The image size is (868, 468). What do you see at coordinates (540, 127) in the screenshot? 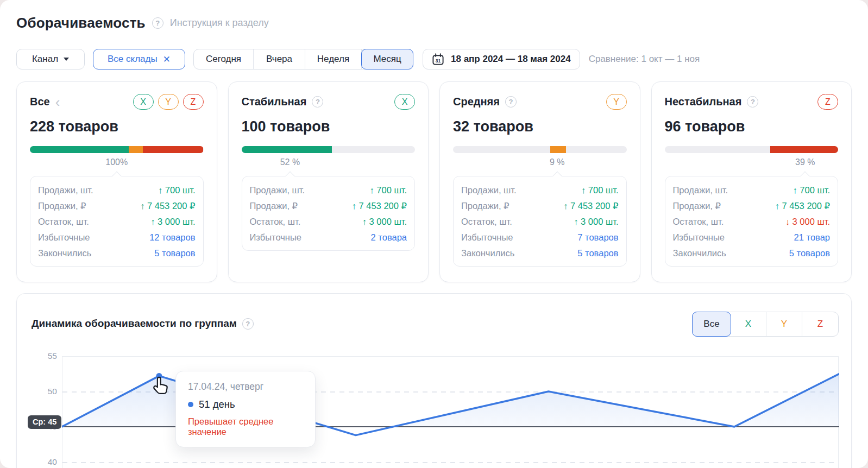
I see `card-count: 32 товаров` at bounding box center [540, 127].